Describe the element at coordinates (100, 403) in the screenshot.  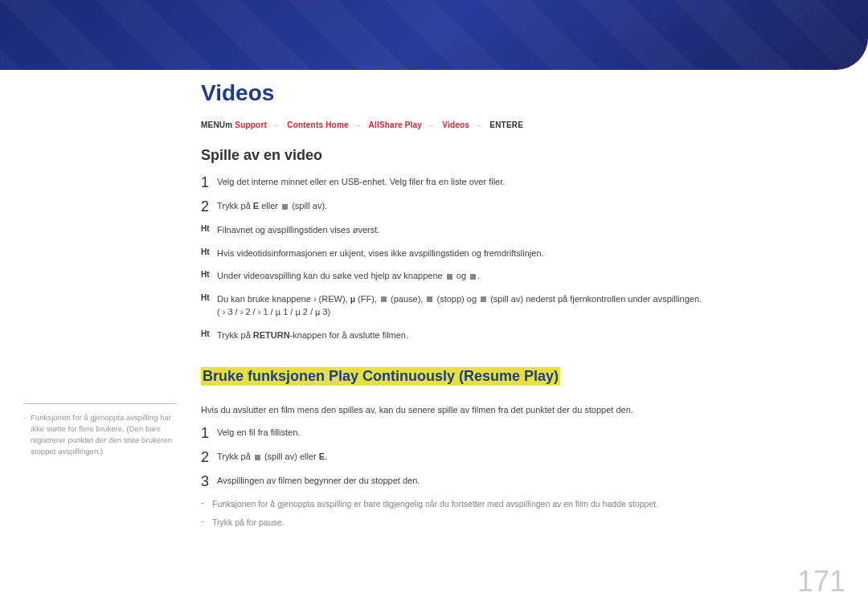
I see `sidebar-rule` at that location.